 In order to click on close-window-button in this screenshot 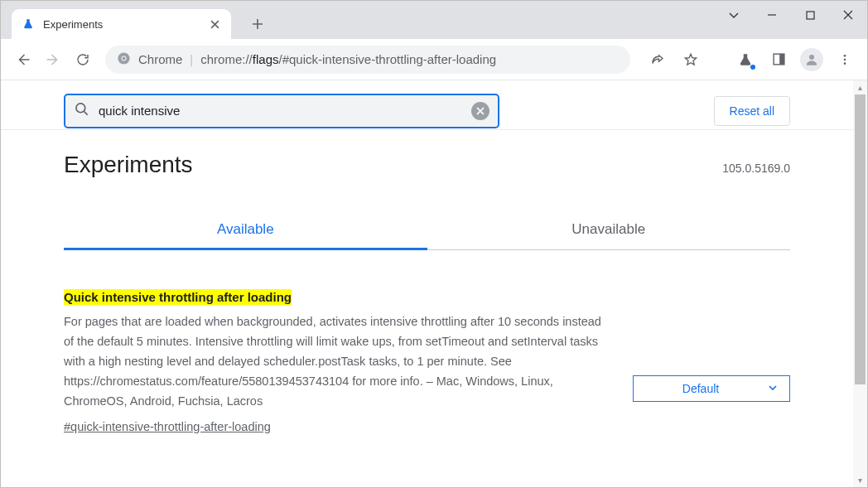, I will do `click(848, 15)`.